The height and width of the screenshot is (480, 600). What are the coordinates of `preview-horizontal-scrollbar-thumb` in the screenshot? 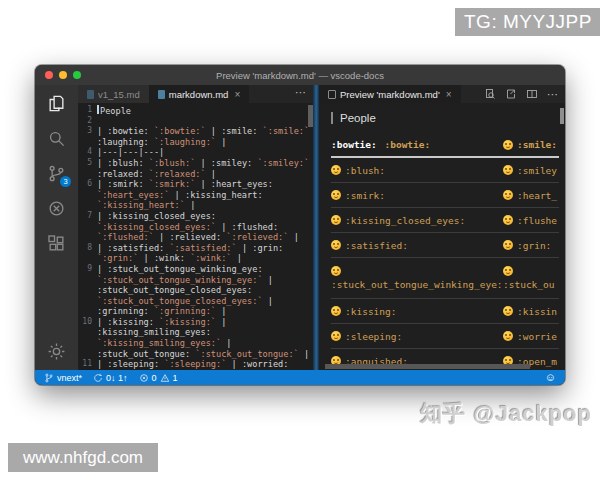 It's located at (428, 366).